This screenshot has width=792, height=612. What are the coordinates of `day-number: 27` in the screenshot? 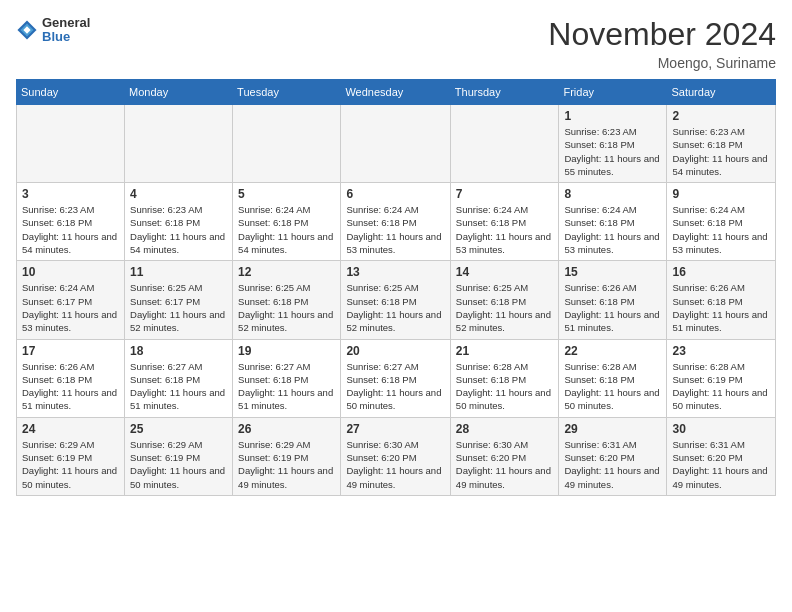 It's located at (395, 429).